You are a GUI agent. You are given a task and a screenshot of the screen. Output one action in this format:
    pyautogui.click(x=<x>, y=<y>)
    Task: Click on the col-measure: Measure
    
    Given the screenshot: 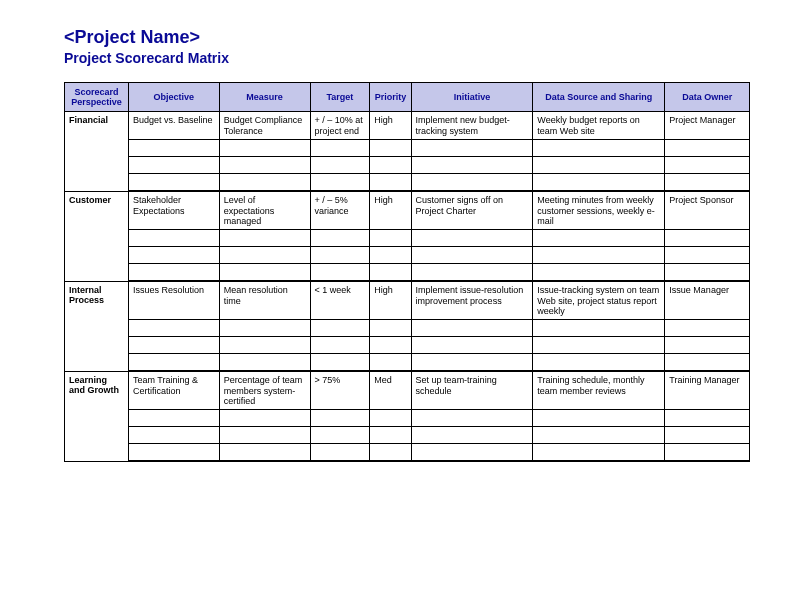 What is the action you would take?
    pyautogui.click(x=264, y=97)
    